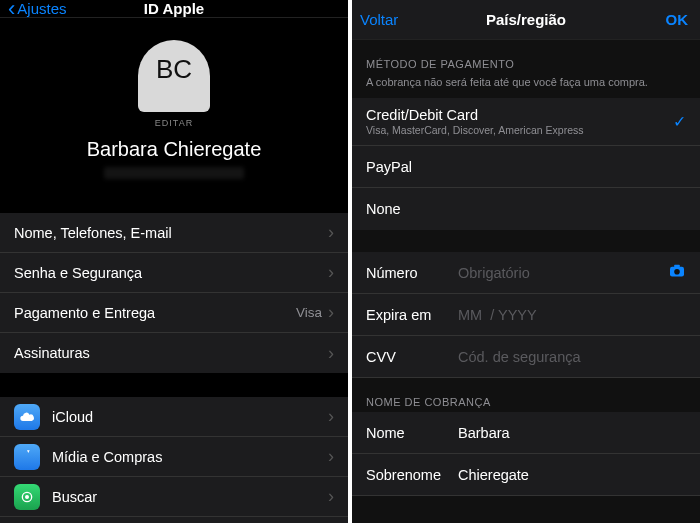 Image resolution: width=700 pixels, height=525 pixels. I want to click on billing-name-fields: Nome Barbara Sobrenome Chieregate, so click(526, 454).